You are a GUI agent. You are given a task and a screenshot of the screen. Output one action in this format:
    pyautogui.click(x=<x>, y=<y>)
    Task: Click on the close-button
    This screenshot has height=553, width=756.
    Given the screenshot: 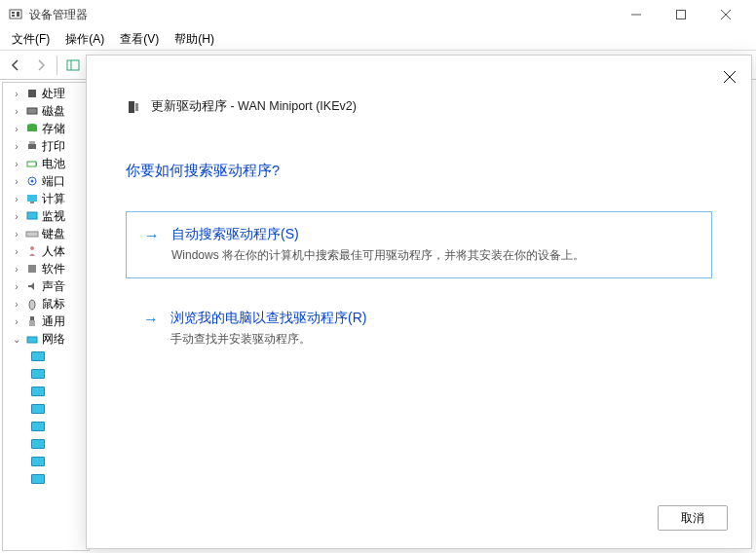 What is the action you would take?
    pyautogui.click(x=726, y=15)
    